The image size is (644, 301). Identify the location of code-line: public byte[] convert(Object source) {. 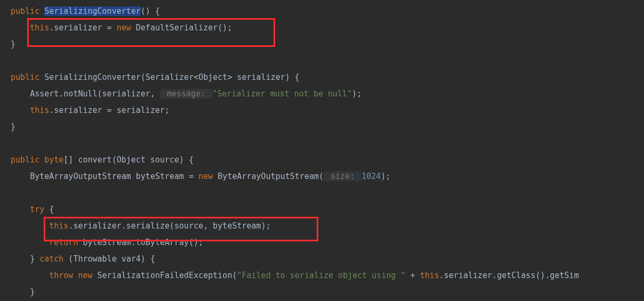
(322, 160).